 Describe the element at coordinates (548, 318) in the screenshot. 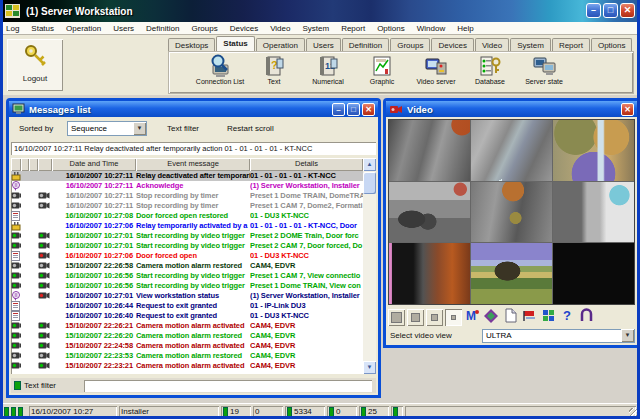

I see `mosaic-button` at that location.